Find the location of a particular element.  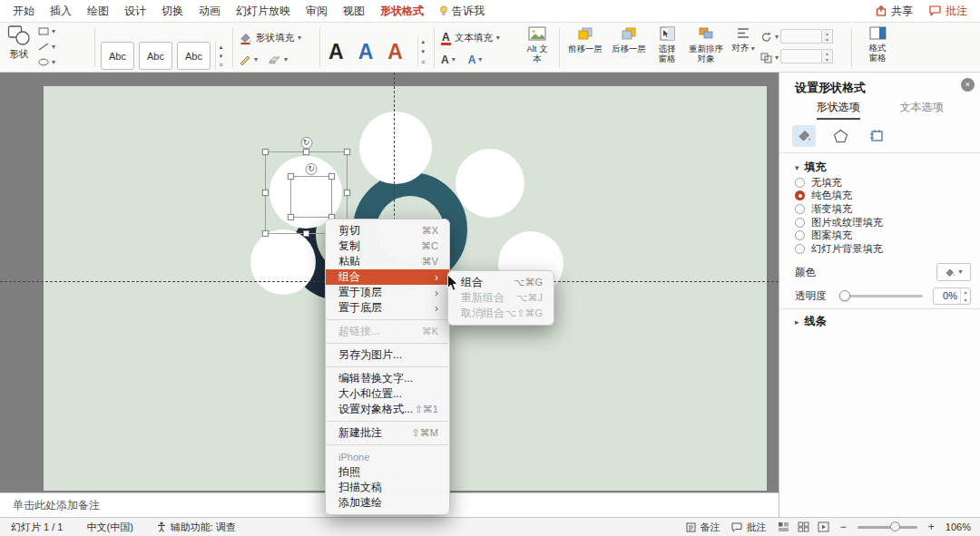

comments-button: 批注 is located at coordinates (948, 11).